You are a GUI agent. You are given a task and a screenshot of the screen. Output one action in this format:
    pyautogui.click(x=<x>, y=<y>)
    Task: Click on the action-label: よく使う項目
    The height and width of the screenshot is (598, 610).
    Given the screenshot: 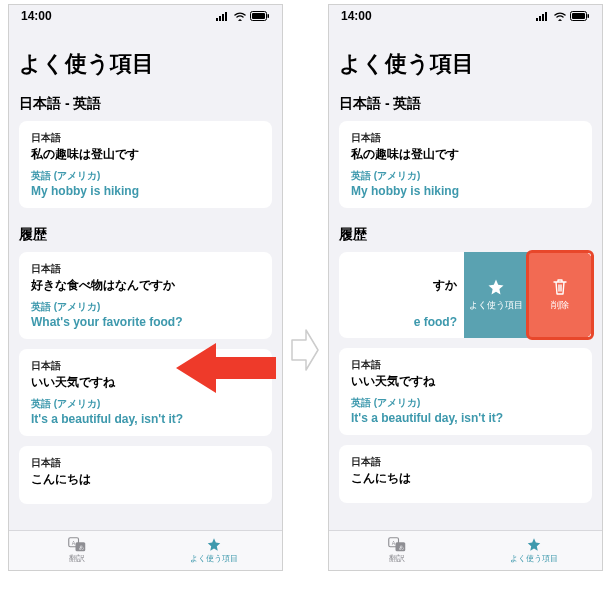 What is the action you would take?
    pyautogui.click(x=496, y=306)
    